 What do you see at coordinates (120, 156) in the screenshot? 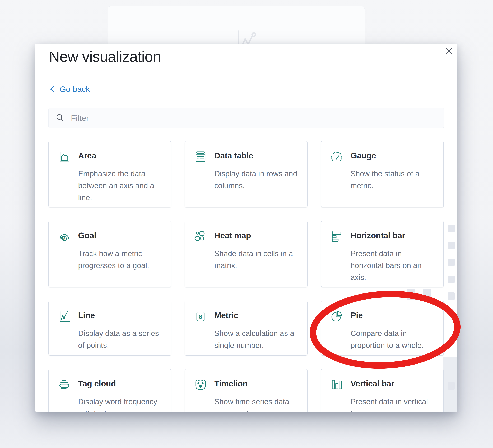
I see `card-title: Area` at bounding box center [120, 156].